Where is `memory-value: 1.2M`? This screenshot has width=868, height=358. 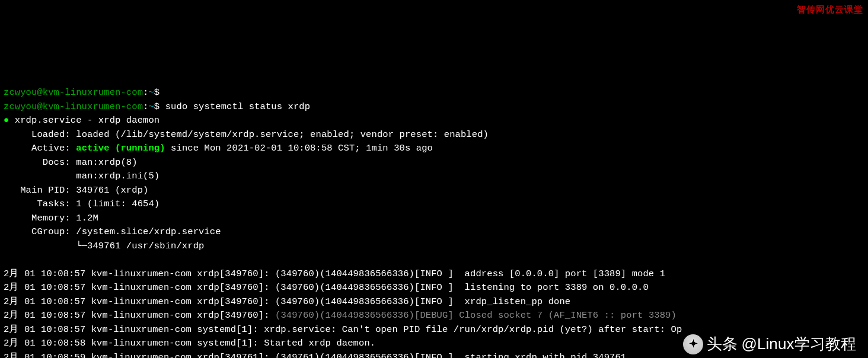
memory-value: 1.2M is located at coordinates (87, 218).